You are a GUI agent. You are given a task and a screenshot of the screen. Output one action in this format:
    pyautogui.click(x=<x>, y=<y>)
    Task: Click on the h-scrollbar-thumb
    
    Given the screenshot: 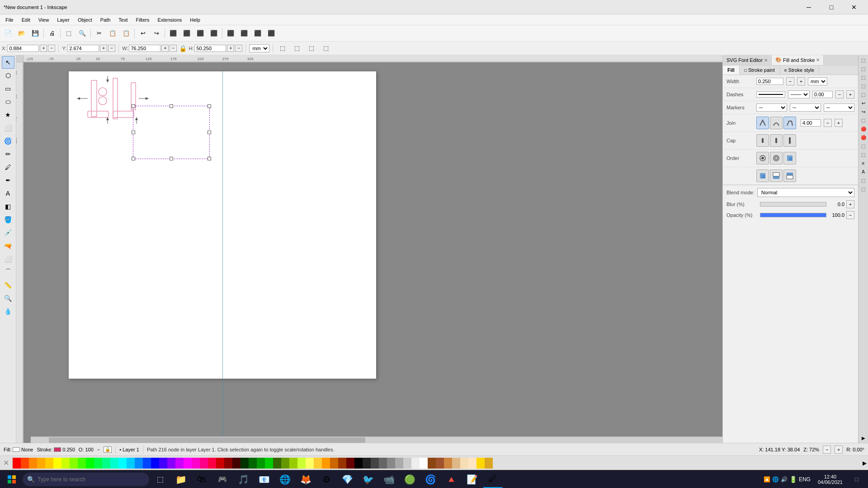 What is the action you would take?
    pyautogui.click(x=207, y=440)
    